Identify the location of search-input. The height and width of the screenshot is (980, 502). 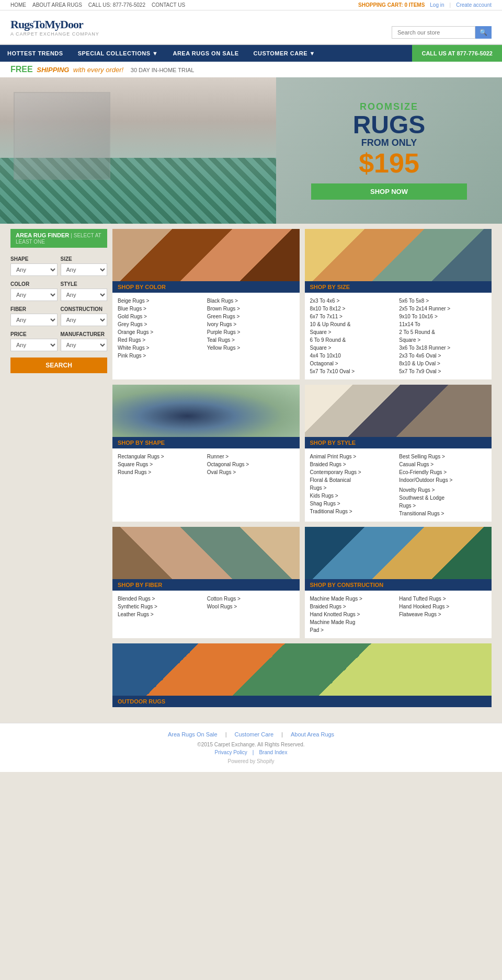
(433, 32).